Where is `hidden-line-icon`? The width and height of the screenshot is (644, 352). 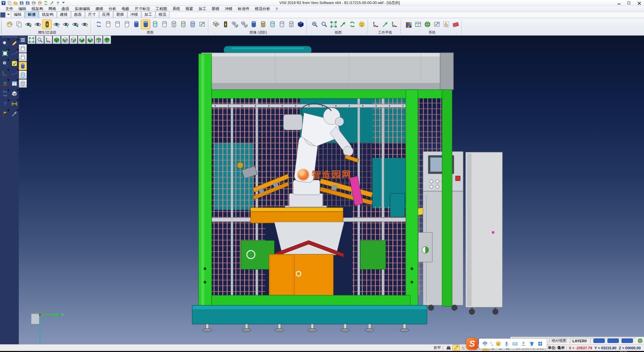
hidden-line-icon is located at coordinates (117, 24).